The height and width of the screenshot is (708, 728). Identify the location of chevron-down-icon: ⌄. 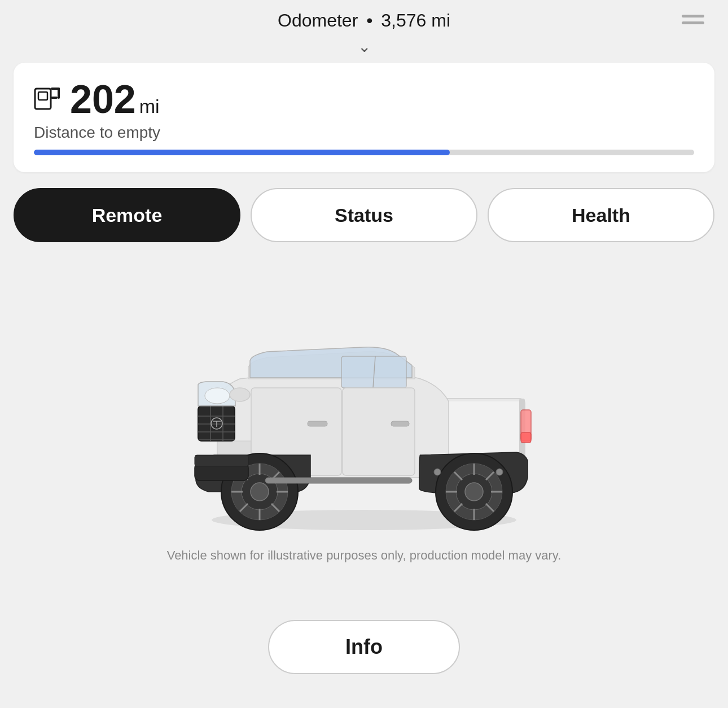
(365, 47).